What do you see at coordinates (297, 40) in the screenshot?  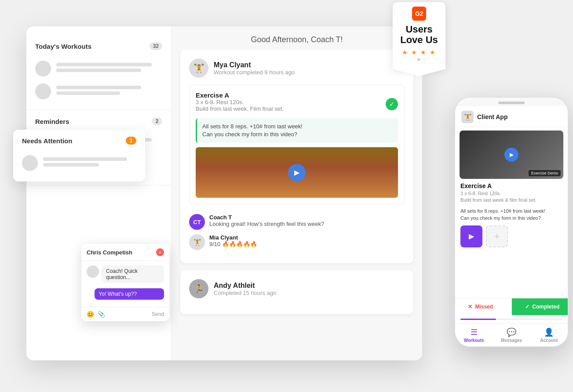 I see `greeting-text: Good Afternoon, Coach T!` at bounding box center [297, 40].